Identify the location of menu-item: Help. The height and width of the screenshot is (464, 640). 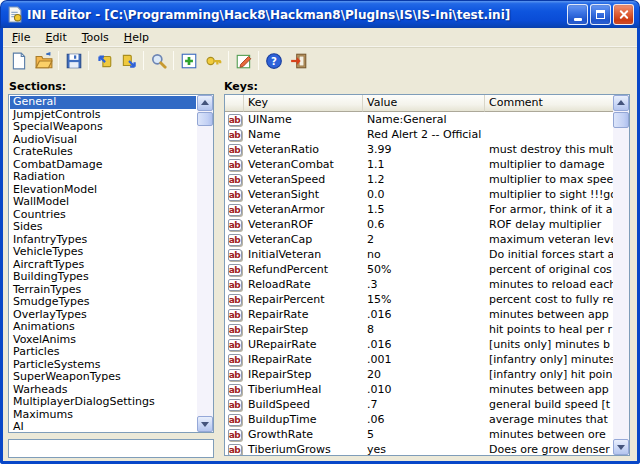
(137, 38).